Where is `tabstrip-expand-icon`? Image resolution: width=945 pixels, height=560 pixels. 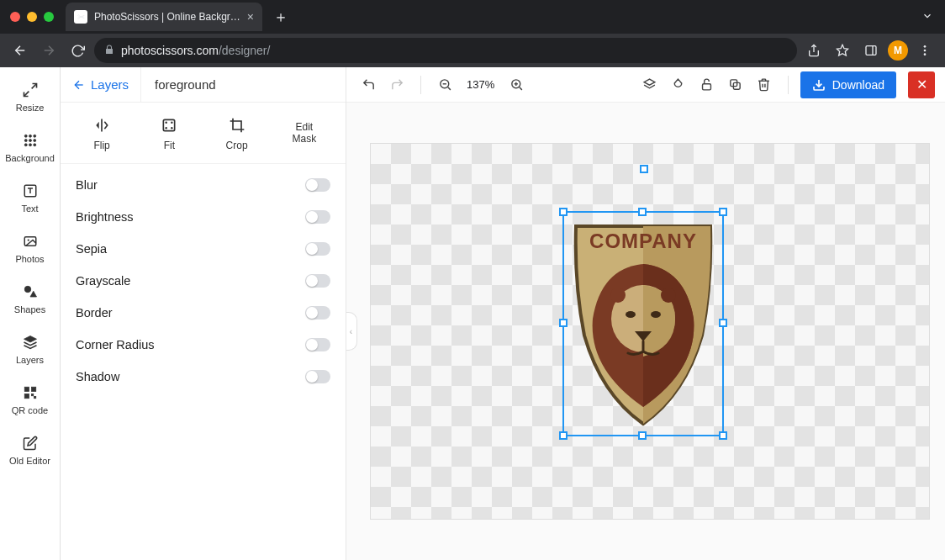
tabstrip-expand-icon is located at coordinates (927, 17).